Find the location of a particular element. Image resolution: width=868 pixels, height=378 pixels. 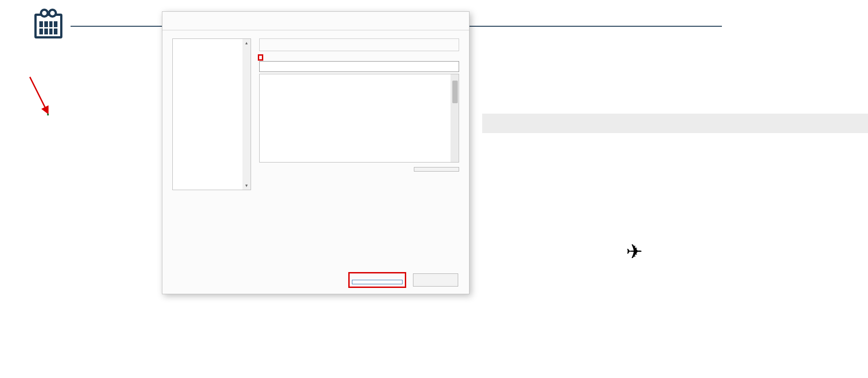

exemplo-group is located at coordinates (359, 45).